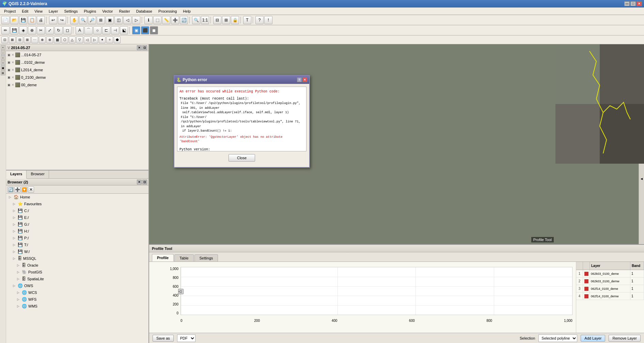 The width and height of the screenshot is (644, 343). Describe the element at coordinates (226, 20) in the screenshot. I see `route-btn: ⊞` at that location.